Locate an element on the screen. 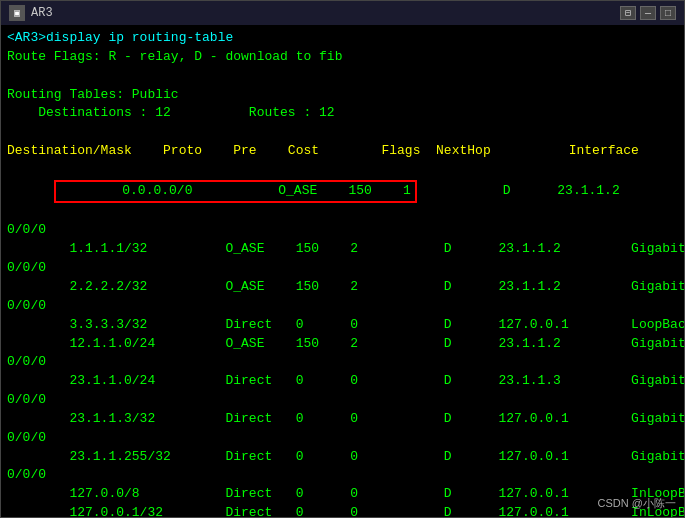  titlebar: ▣ AR3 ⊟ — □ is located at coordinates (342, 13).